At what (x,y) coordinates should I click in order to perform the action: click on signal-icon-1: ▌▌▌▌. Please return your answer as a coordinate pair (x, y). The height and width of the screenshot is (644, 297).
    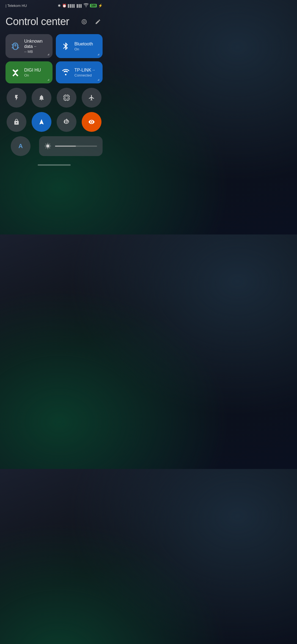
    Looking at the image, I should click on (72, 6).